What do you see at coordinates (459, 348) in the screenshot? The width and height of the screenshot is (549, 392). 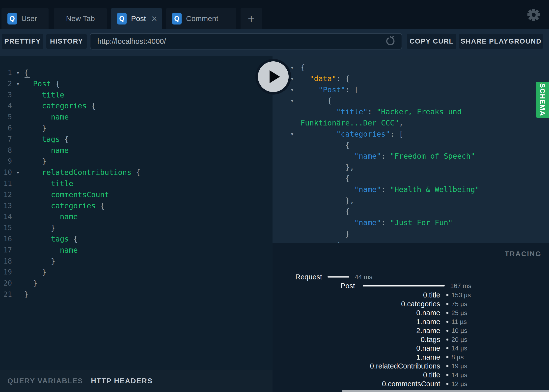 I see `trace-field-value: 14 µs` at bounding box center [459, 348].